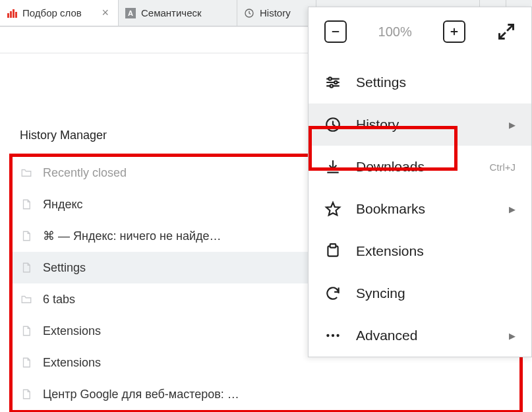 The image size is (532, 412). Describe the element at coordinates (420, 209) in the screenshot. I see `menu-item-bookmarks: Bookmarks ▶` at that location.